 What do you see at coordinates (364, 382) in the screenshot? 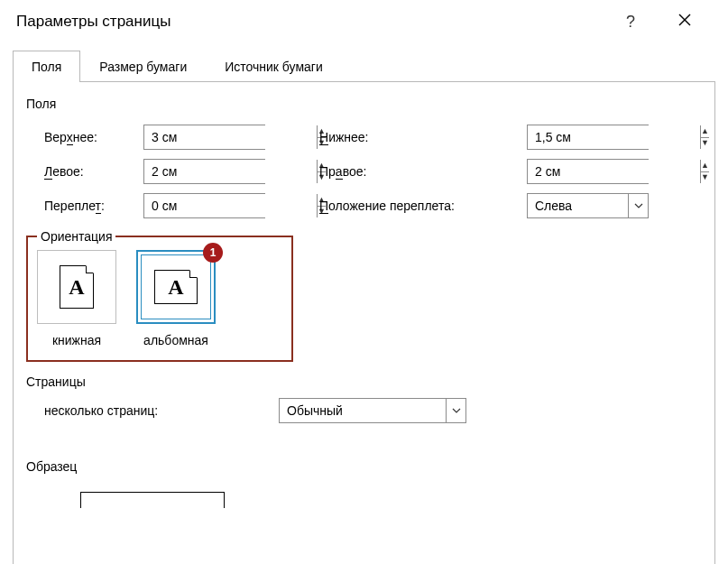
I see `pages-section-label: Страницы` at bounding box center [364, 382].